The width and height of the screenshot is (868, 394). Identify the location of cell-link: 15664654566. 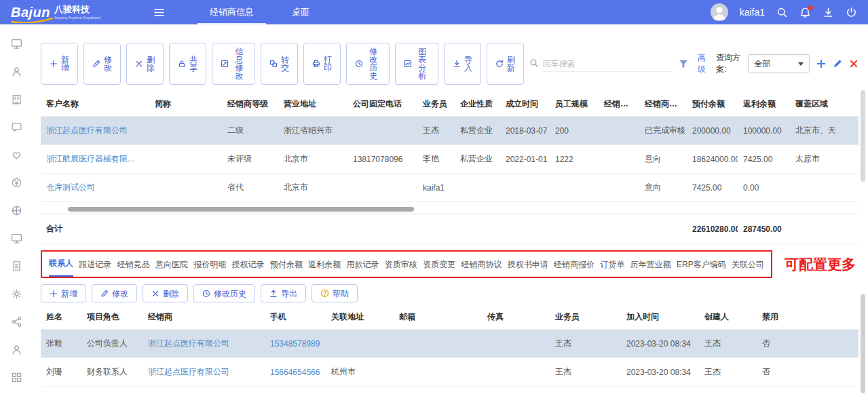
(295, 372).